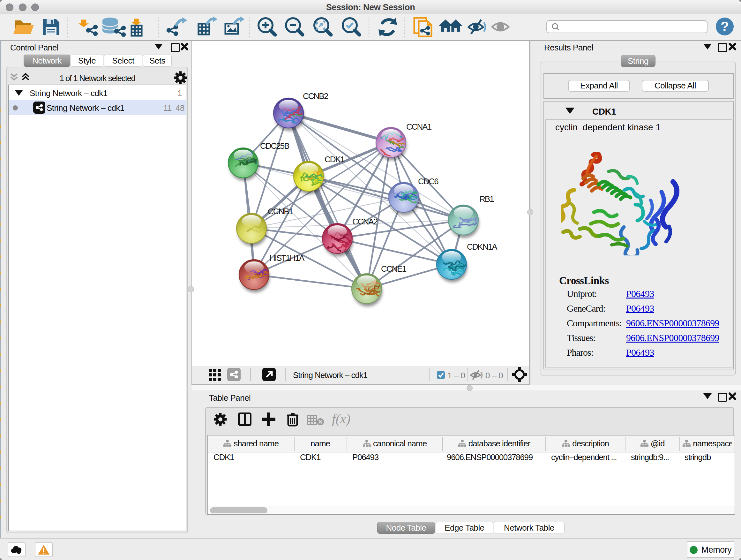 This screenshot has width=741, height=560. What do you see at coordinates (394, 269) in the screenshot?
I see `svg-text: CCNE1` at bounding box center [394, 269].